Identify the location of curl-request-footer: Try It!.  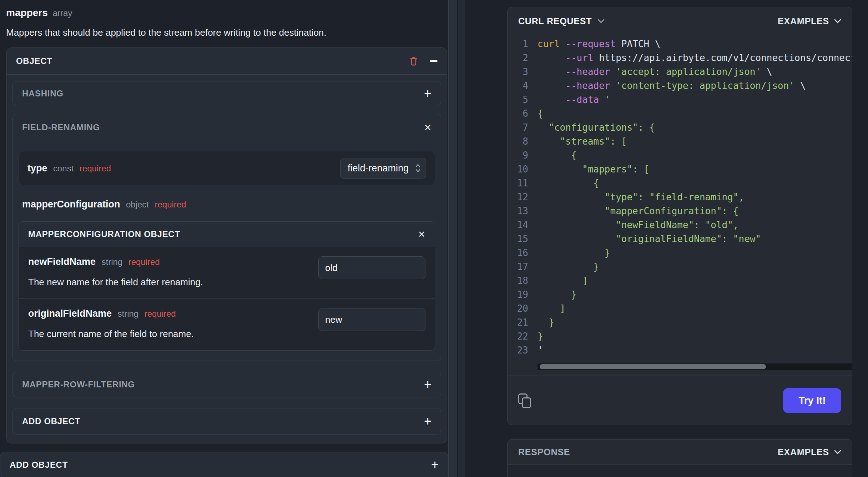
(680, 400).